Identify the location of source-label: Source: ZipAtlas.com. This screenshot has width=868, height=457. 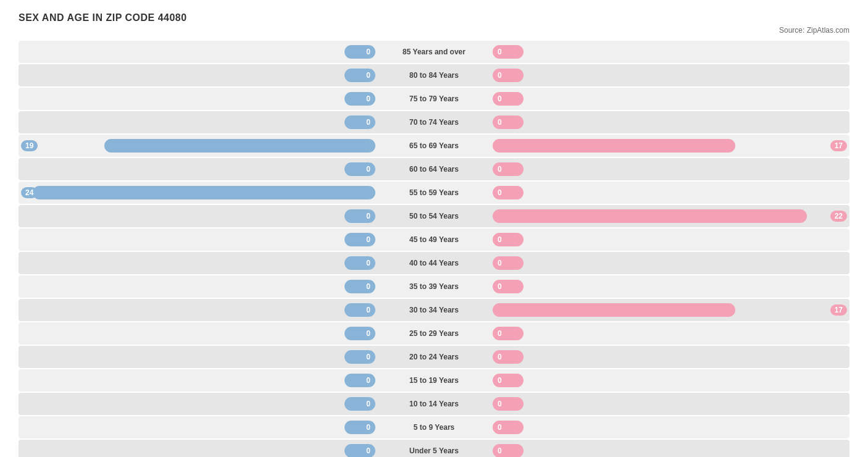
(434, 30).